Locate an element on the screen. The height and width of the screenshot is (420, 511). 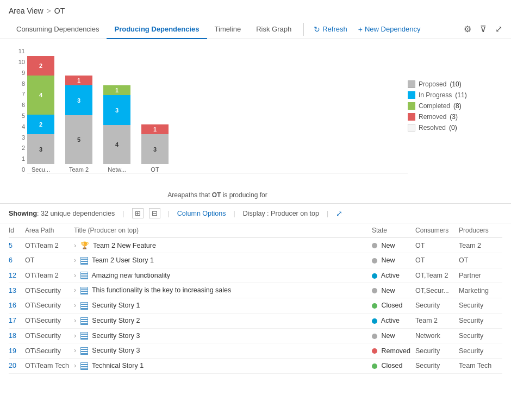
legend-resolved: Resolved (0) is located at coordinates (454, 128).